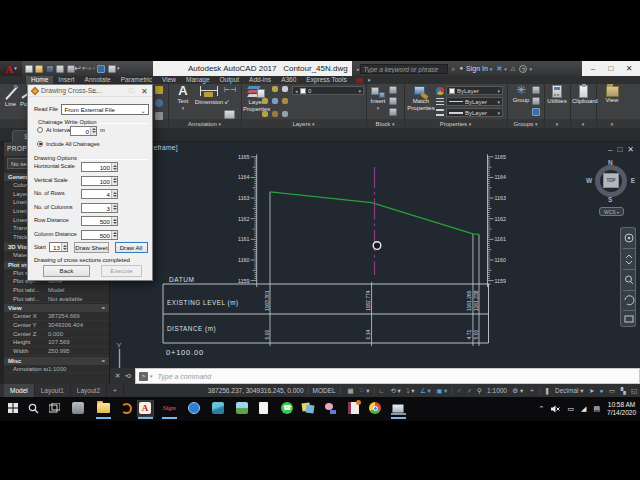 The image size is (640, 480). I want to click on dialog-row-input: 4, so click(100, 194).